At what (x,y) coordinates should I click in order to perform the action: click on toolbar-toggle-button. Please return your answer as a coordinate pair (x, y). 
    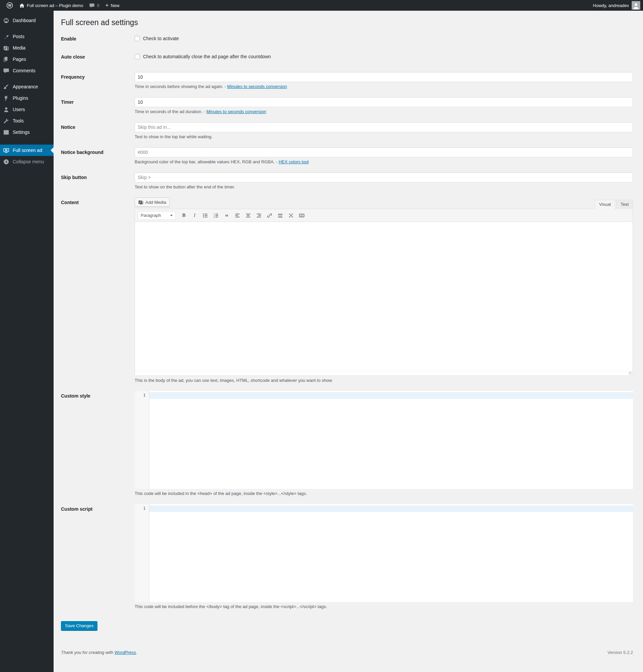
    Looking at the image, I should click on (302, 216).